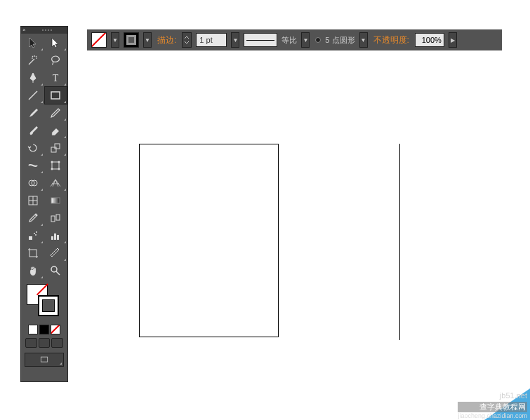  Describe the element at coordinates (400, 242) in the screenshot. I see `line-shape` at that location.